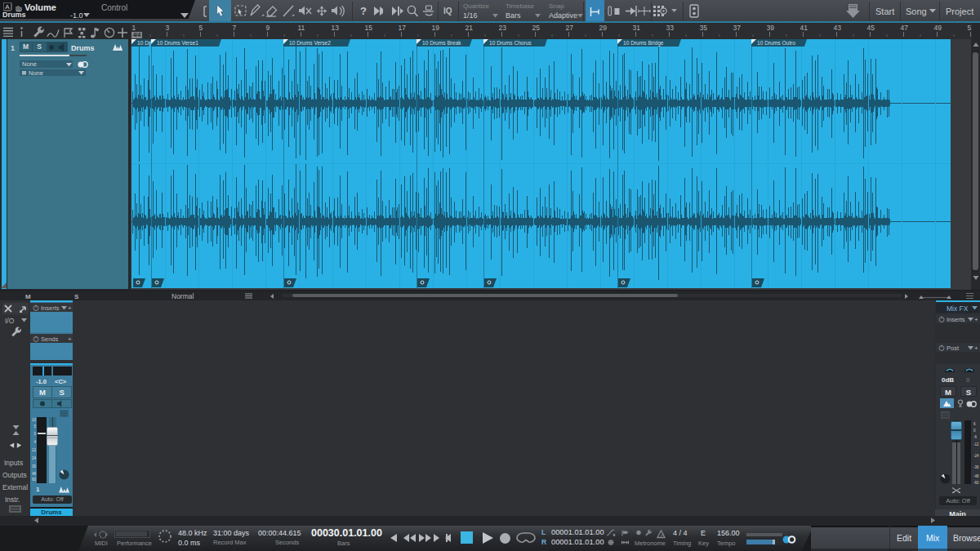 Image resolution: width=980 pixels, height=551 pixels. I want to click on svg-text: 1, so click(134, 28).